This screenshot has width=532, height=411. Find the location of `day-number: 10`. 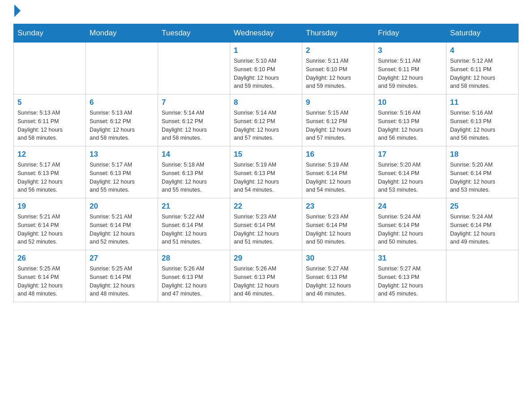

day-number: 10 is located at coordinates (410, 103).